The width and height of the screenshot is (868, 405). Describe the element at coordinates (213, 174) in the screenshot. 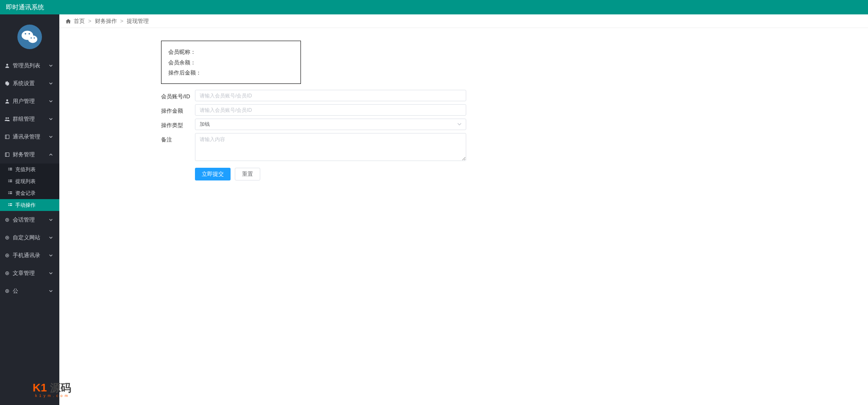

I see `submit-button: 立即提交` at that location.